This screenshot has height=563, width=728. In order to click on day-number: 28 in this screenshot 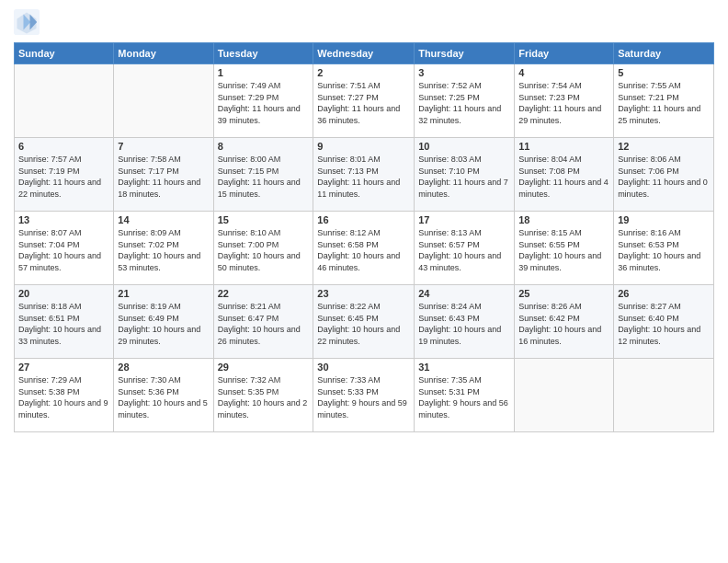, I will do `click(164, 367)`.